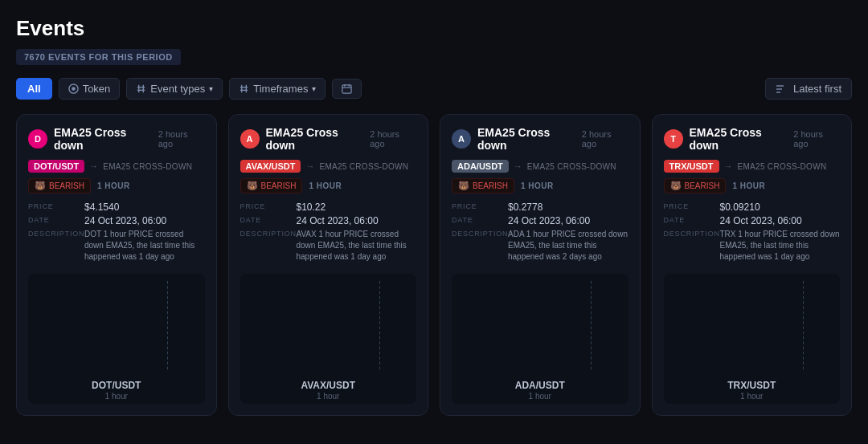 Image resolution: width=868 pixels, height=444 pixels. I want to click on ada-token-icon: A, so click(461, 139).